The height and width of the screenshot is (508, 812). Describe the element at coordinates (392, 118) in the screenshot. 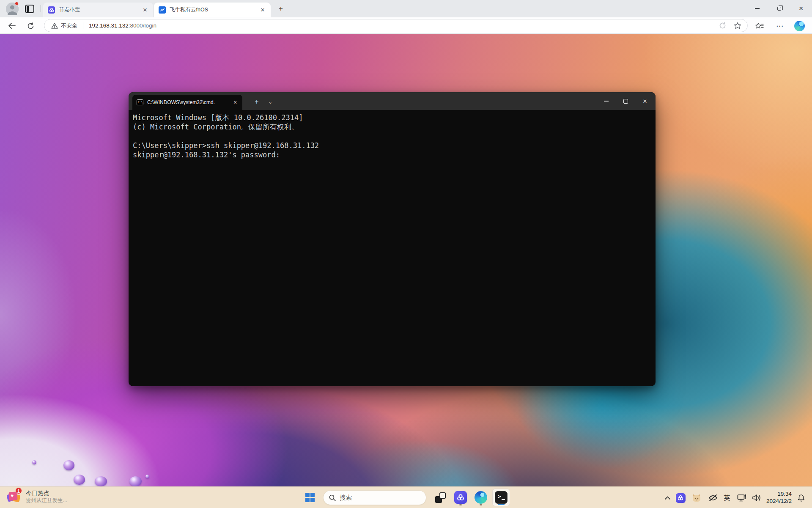

I see `terminal-line: Microsoft Windows [版本 10.0.26100.2314]` at that location.